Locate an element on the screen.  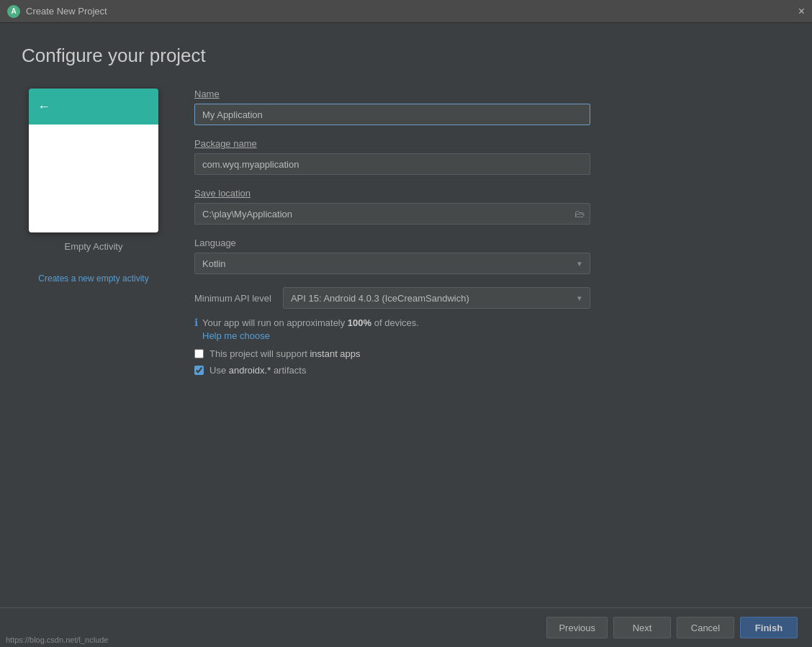
description-label: Creates a new empty activity is located at coordinates (94, 279).